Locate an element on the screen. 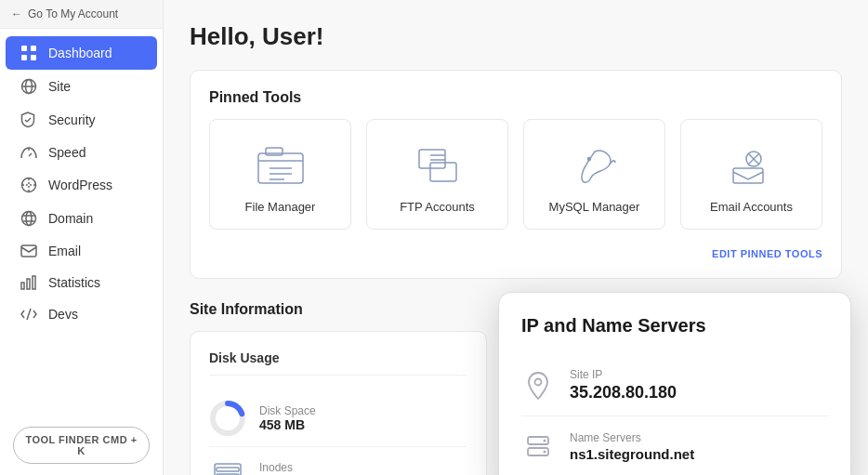 This screenshot has width=868, height=475. tool-card-file-manager: File Manager is located at coordinates (281, 175).